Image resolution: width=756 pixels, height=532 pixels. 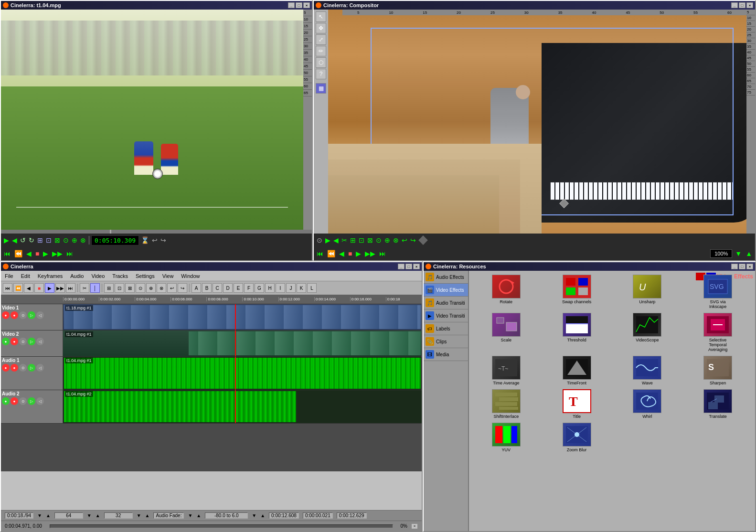 I want to click on viewer-to-end: ⏭, so click(x=70, y=254).